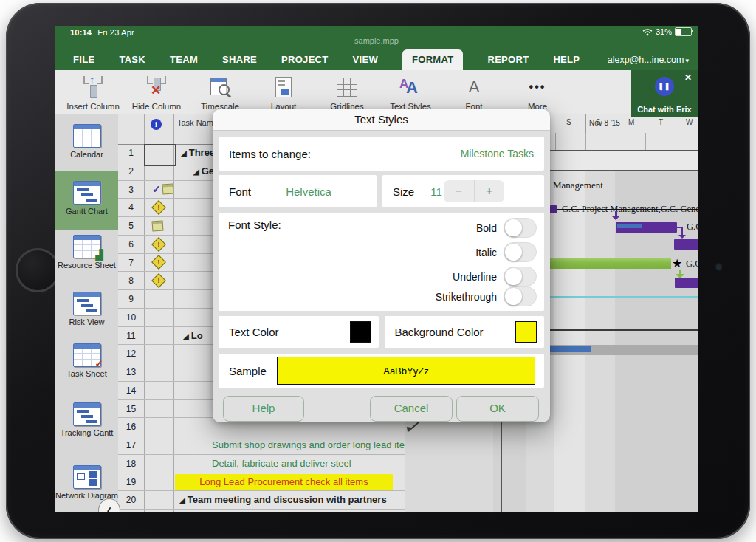 The height and width of the screenshot is (542, 756). What do you see at coordinates (537, 92) in the screenshot?
I see `more-button: ••• More` at bounding box center [537, 92].